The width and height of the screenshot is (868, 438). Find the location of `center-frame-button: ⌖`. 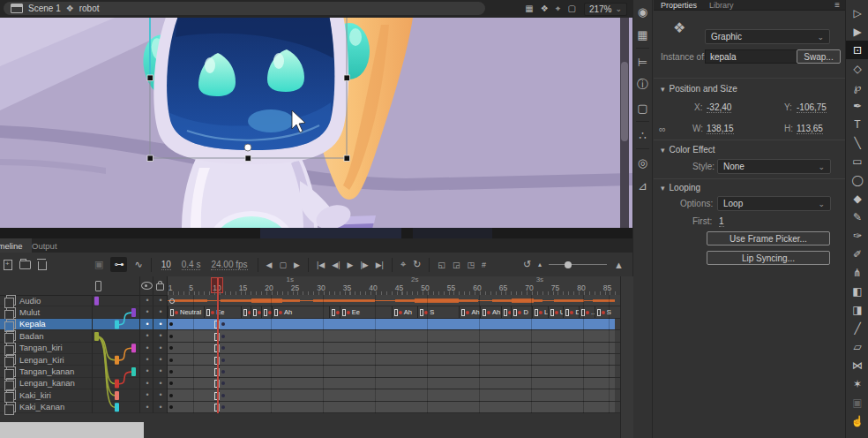

center-frame-button: ⌖ is located at coordinates (403, 265).